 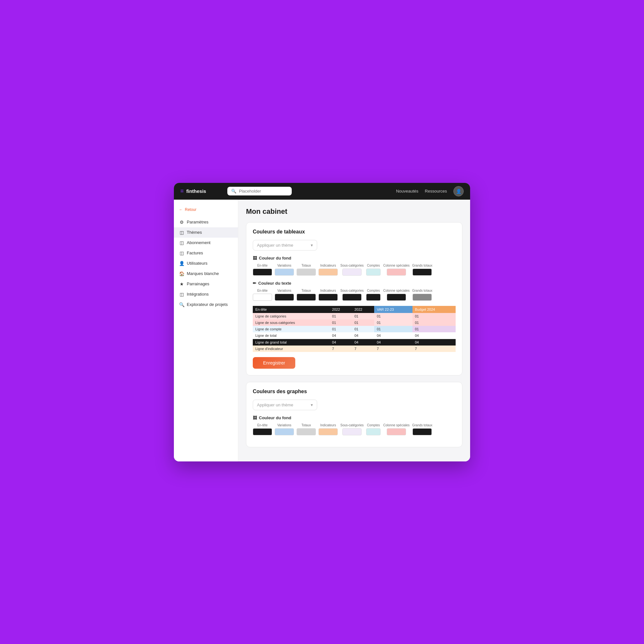 What do you see at coordinates (322, 191) in the screenshot?
I see `top-nav: ≡ finthesis 🔍 Nouveautés Ressources 👤` at bounding box center [322, 191].